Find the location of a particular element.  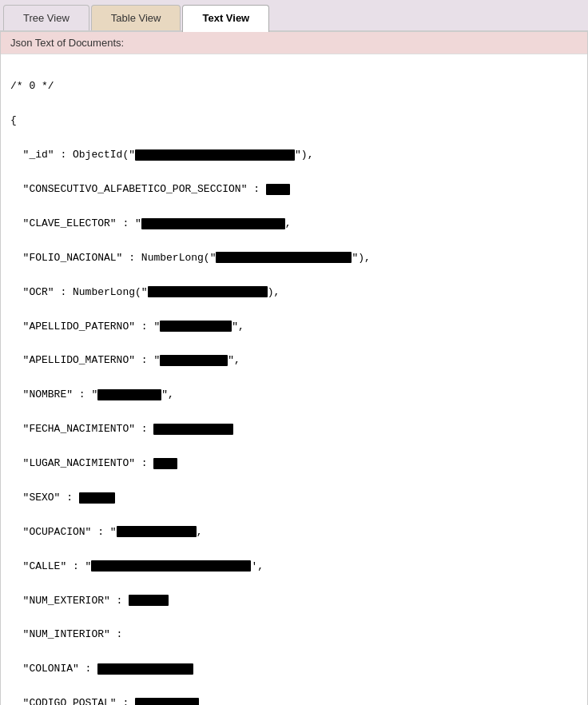

tab-table-view: Table View is located at coordinates (136, 18).